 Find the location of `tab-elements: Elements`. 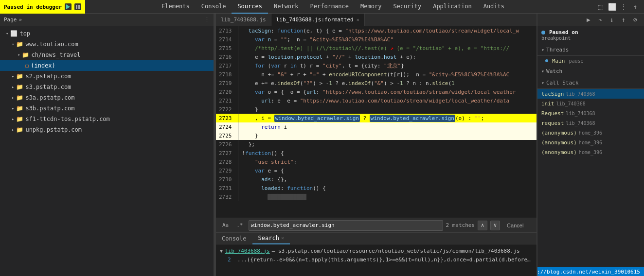

tab-elements: Elements is located at coordinates (176, 7).